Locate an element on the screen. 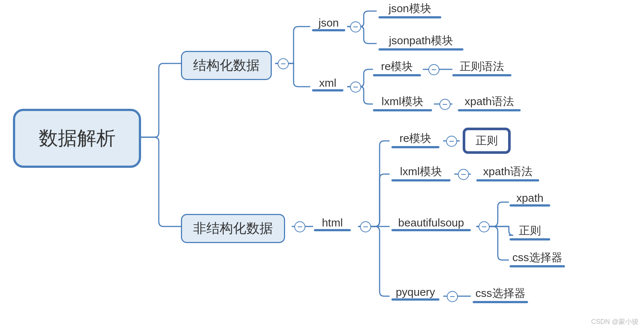  html-re-node: re模块 is located at coordinates (415, 139).